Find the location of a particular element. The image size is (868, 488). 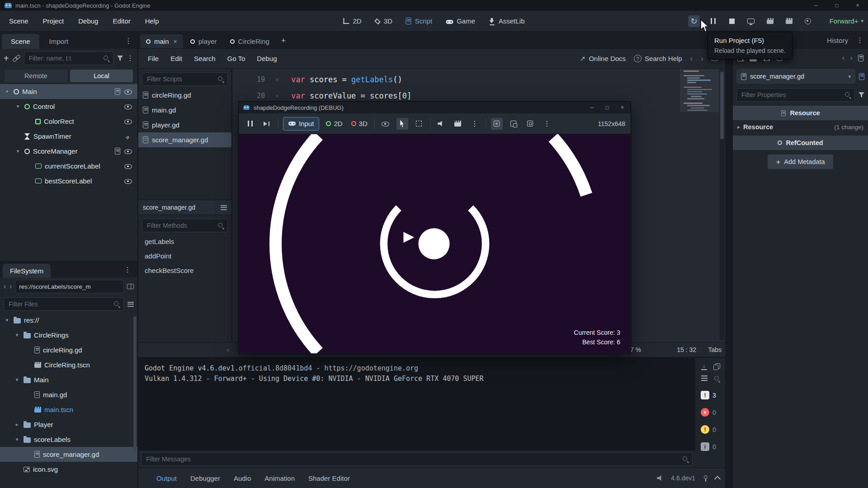

script-item-player: player.gd is located at coordinates (185, 125).